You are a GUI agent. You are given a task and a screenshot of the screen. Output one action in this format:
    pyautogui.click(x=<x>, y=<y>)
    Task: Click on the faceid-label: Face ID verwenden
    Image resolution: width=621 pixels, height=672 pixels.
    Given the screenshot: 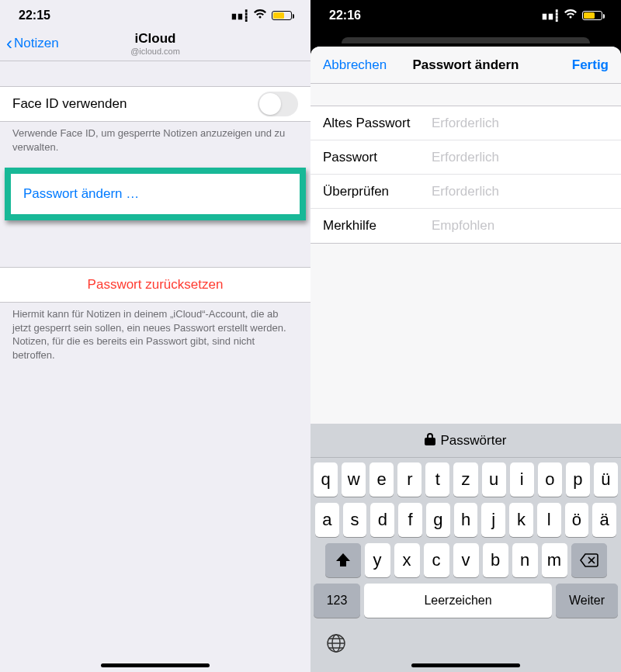 What is the action you would take?
    pyautogui.click(x=70, y=104)
    